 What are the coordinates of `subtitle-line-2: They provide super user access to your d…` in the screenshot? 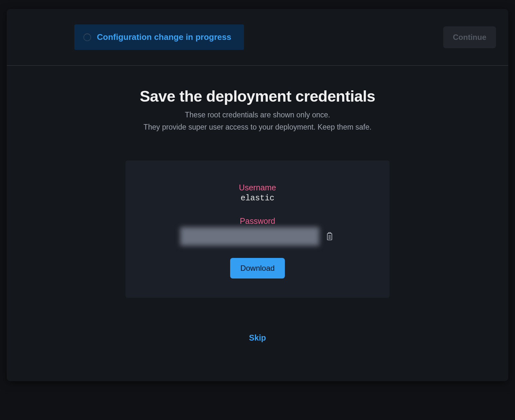 It's located at (258, 127).